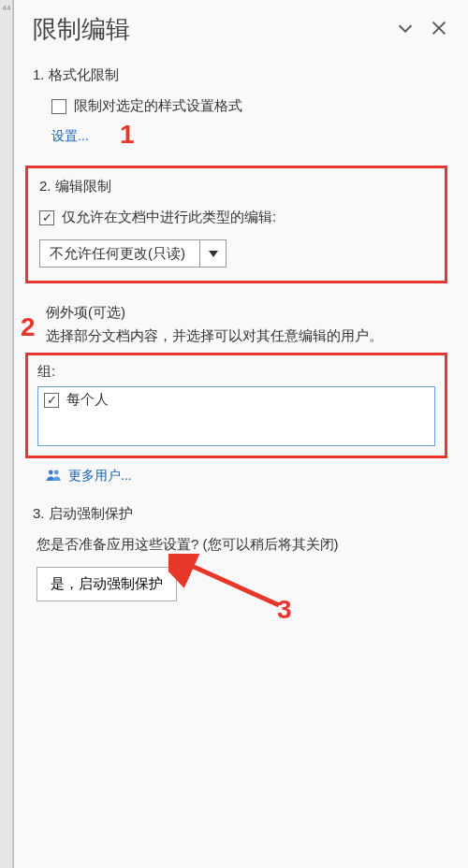 The width and height of the screenshot is (468, 868). What do you see at coordinates (47, 218) in the screenshot?
I see `edit-limit-checkbox: ✓` at bounding box center [47, 218].